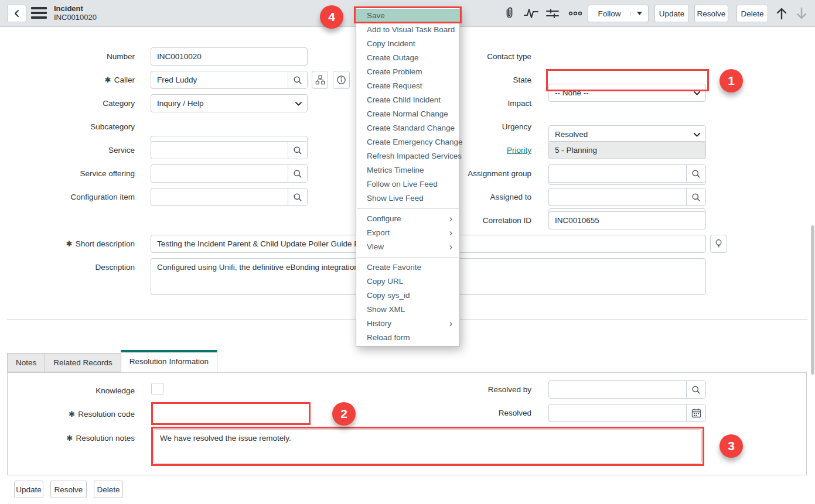  What do you see at coordinates (73, 80) in the screenshot?
I see `caller-label: ✱ Caller` at bounding box center [73, 80].